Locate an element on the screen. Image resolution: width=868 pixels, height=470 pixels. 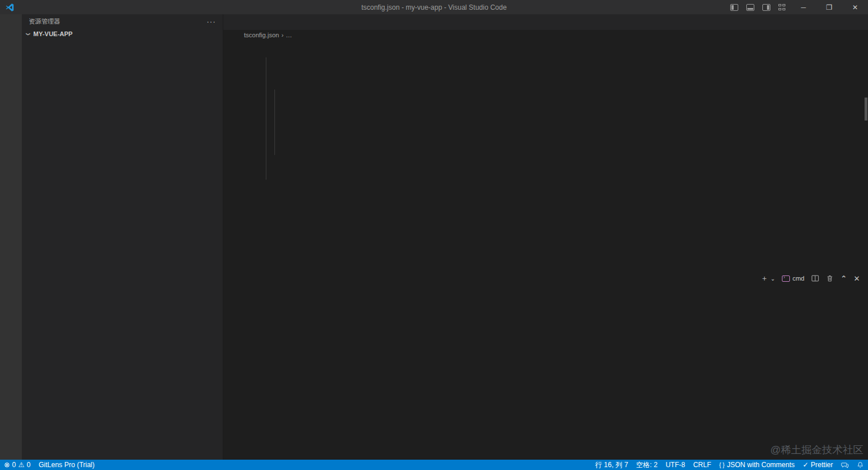
terminal-icon is located at coordinates (786, 279).